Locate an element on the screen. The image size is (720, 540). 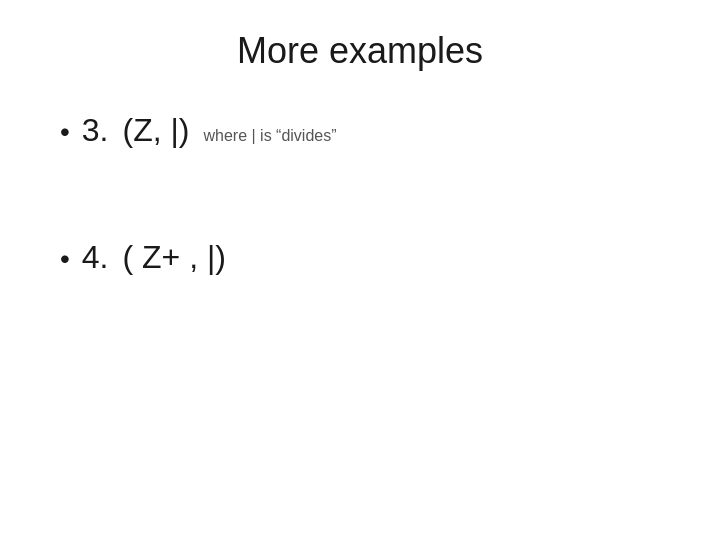
bullet-3-annotation: where | is “divides” is located at coordinates (270, 136).